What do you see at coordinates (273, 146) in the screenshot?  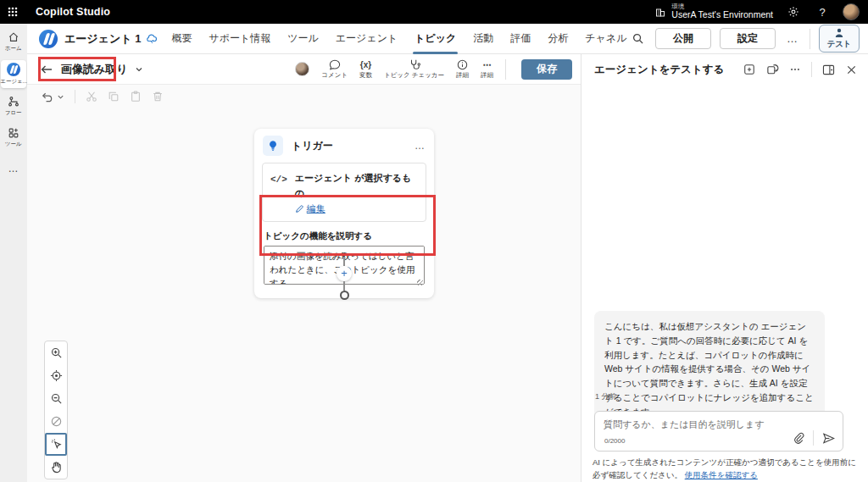 I see `lightbulb-icon` at bounding box center [273, 146].